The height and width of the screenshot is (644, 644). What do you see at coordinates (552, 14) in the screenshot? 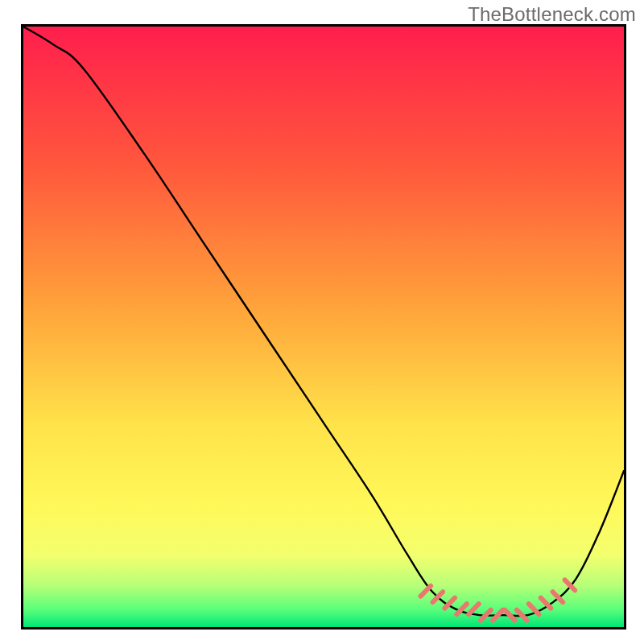
I see `watermark-text: TheBottleneck.com` at bounding box center [552, 14].